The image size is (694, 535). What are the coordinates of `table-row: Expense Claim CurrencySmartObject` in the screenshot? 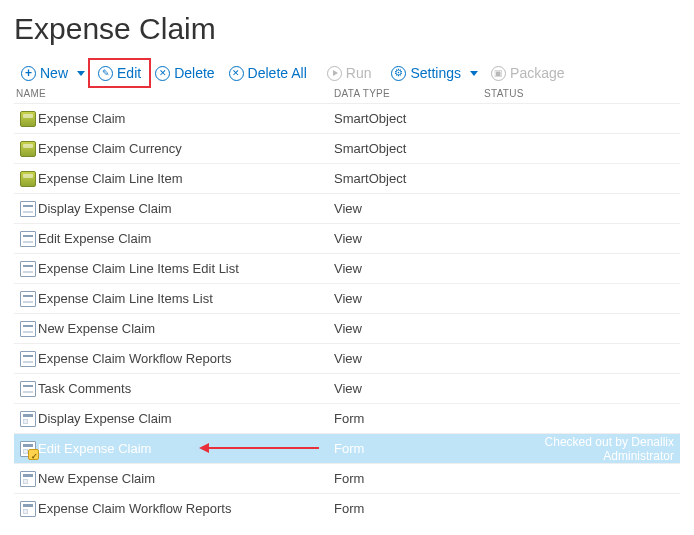 It's located at (347, 148).